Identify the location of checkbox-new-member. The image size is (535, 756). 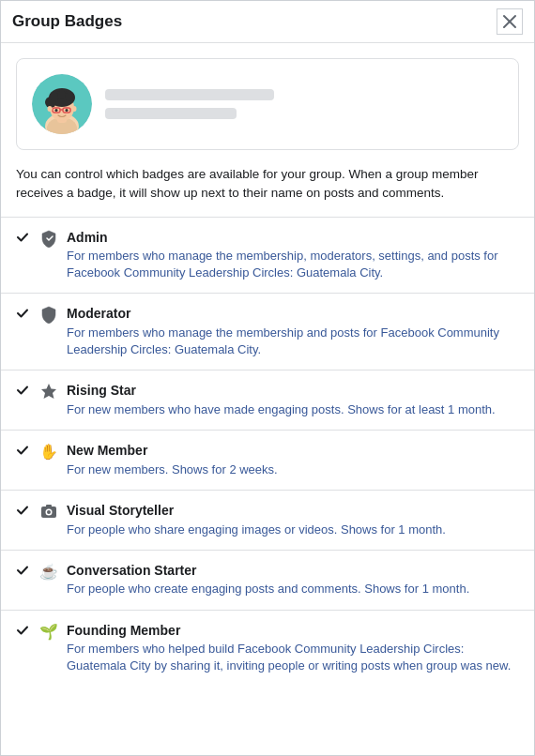
(23, 452).